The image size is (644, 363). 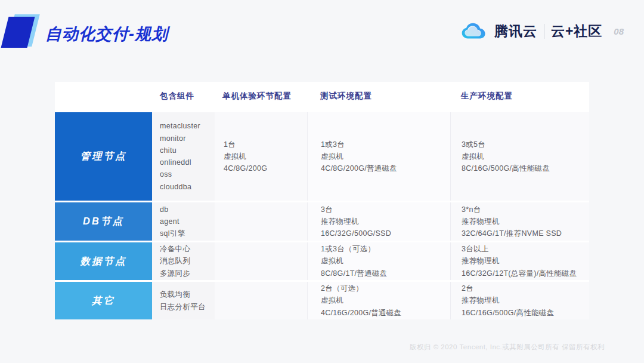 I want to click on cell-line: 1台, so click(x=265, y=144).